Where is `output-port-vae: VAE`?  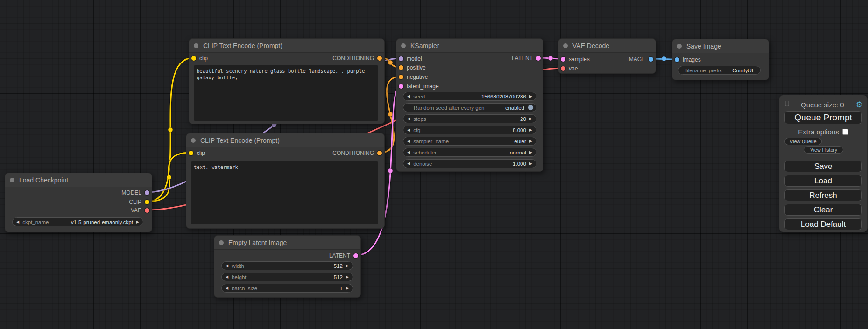 output-port-vae: VAE is located at coordinates (140, 210).